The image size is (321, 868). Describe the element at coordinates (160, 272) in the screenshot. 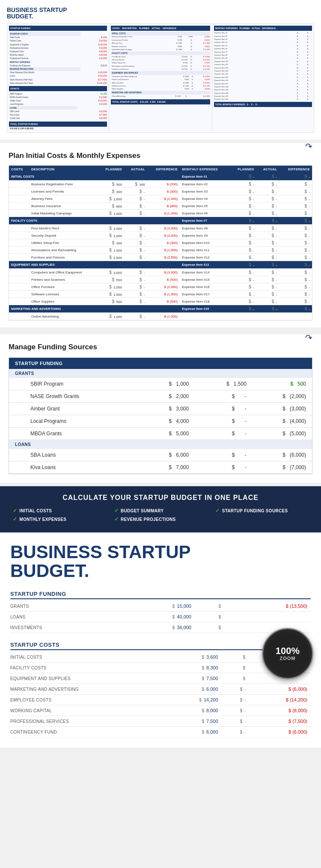

I see `table-row: Computers and Office Equipment $ 3,000 $…` at that location.